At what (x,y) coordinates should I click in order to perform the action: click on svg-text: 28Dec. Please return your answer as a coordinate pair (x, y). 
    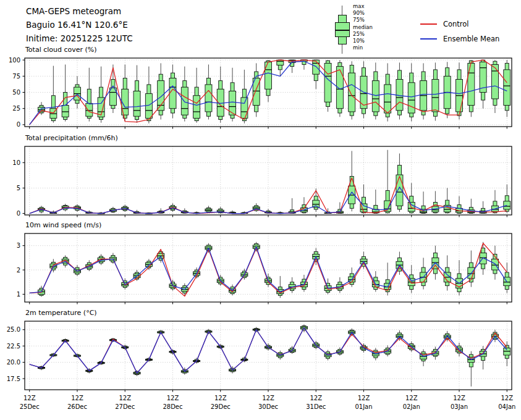
    Looking at the image, I should click on (172, 406).